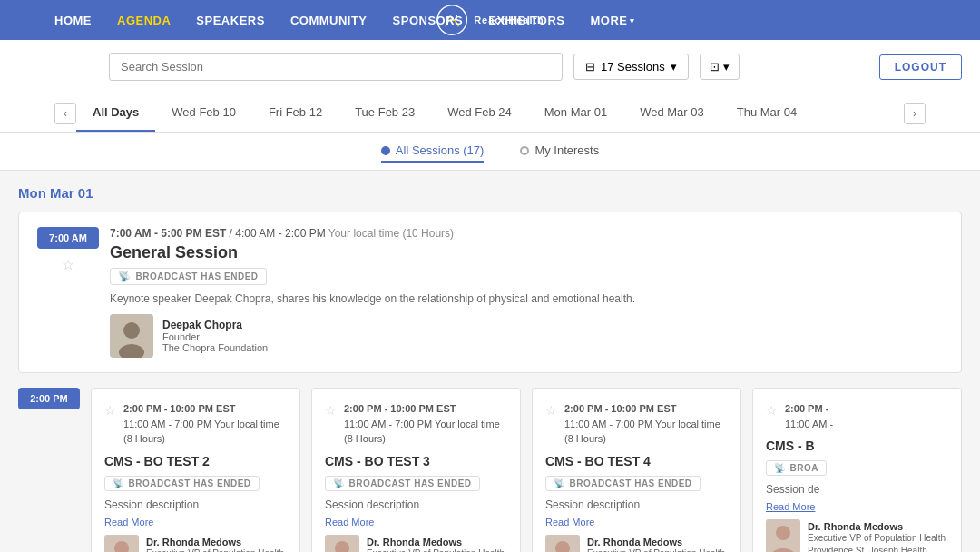 Image resolution: width=980 pixels, height=552 pixels. I want to click on general-session-star: ☆, so click(68, 263).